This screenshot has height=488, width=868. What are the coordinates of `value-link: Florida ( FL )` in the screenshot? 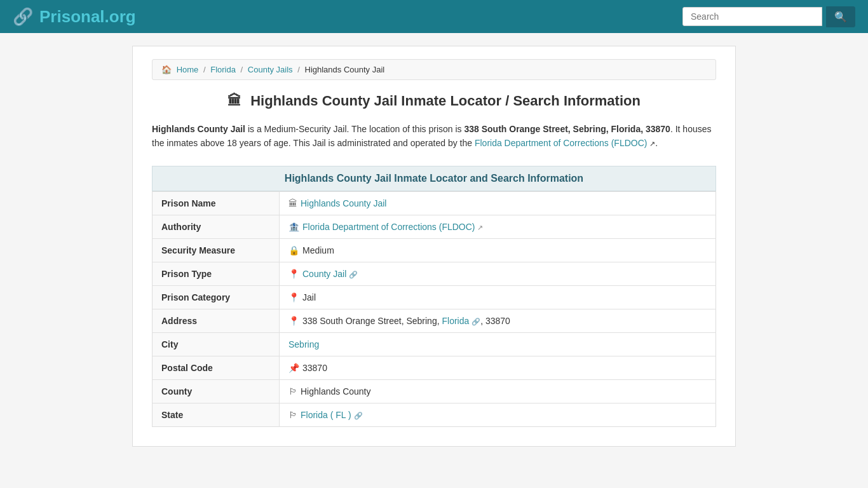 It's located at (326, 415).